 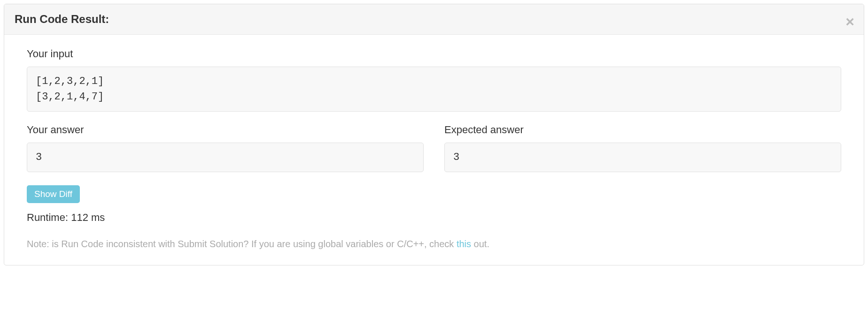 What do you see at coordinates (49, 218) in the screenshot?
I see `runtime-label: Runtime:` at bounding box center [49, 218].